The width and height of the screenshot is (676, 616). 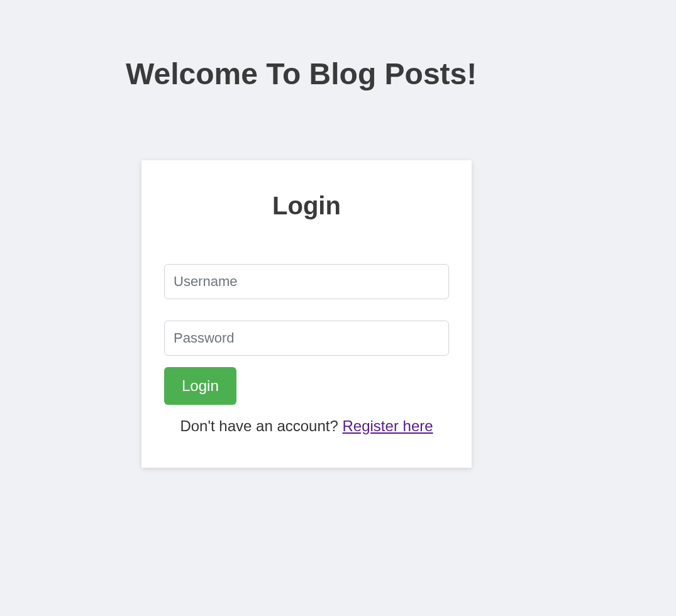 What do you see at coordinates (307, 282) in the screenshot?
I see `username-input` at bounding box center [307, 282].